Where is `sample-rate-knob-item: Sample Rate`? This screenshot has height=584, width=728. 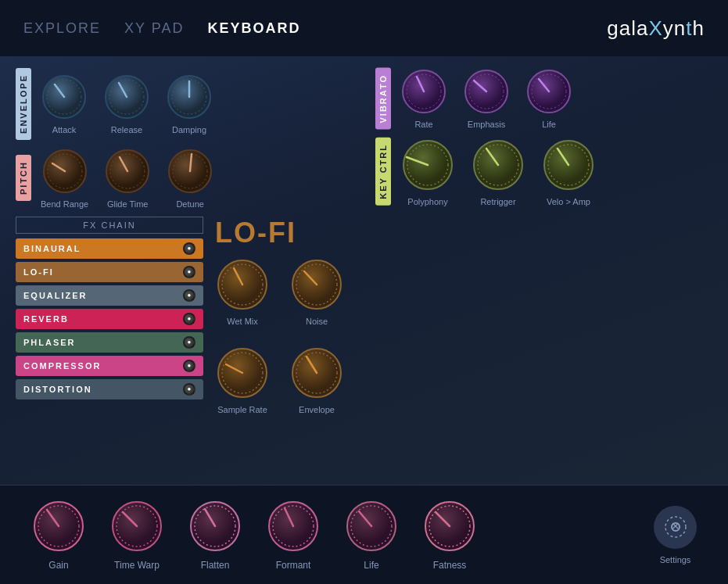
sample-rate-knob-item: Sample Rate is located at coordinates (242, 380).